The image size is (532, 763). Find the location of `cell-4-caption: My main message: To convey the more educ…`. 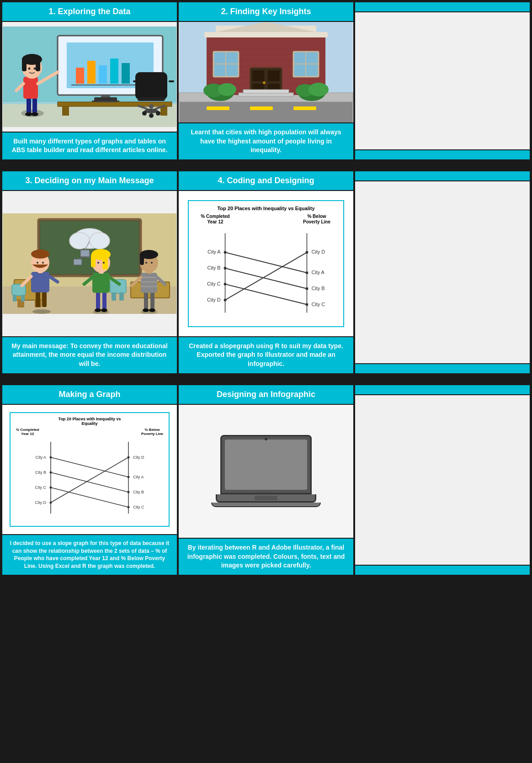

cell-4-caption: My main message: To convey the more educ… is located at coordinates (90, 355).